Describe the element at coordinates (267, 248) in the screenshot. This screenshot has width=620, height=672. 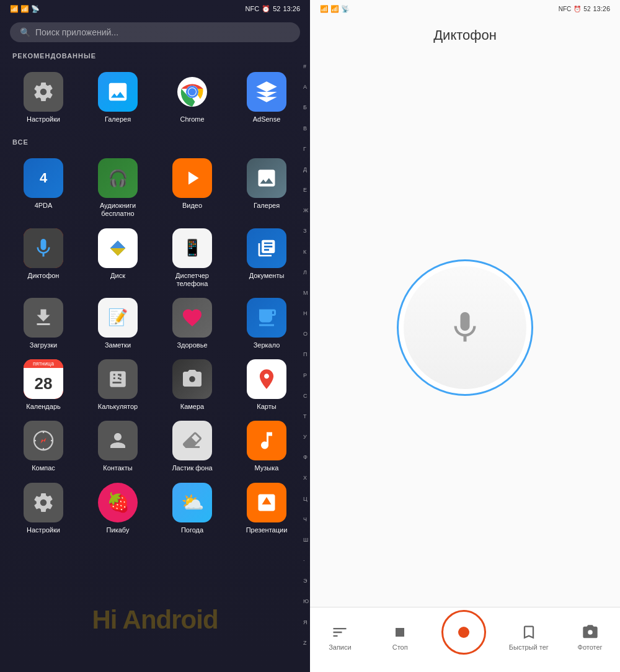
I see `docs-icon` at that location.